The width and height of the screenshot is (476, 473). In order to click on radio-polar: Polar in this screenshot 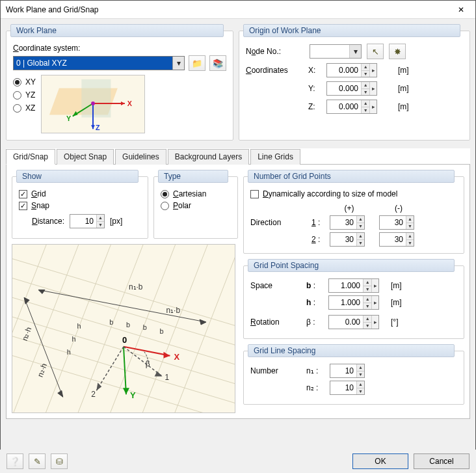, I will do `click(196, 206)`.